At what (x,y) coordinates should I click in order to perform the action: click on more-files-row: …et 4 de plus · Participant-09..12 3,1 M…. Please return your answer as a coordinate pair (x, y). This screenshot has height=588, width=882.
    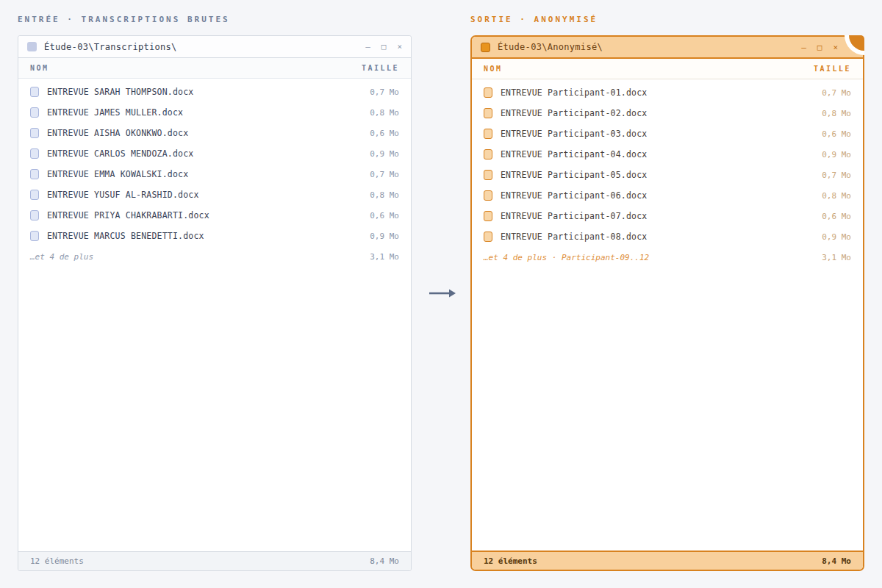
    Looking at the image, I should click on (667, 257).